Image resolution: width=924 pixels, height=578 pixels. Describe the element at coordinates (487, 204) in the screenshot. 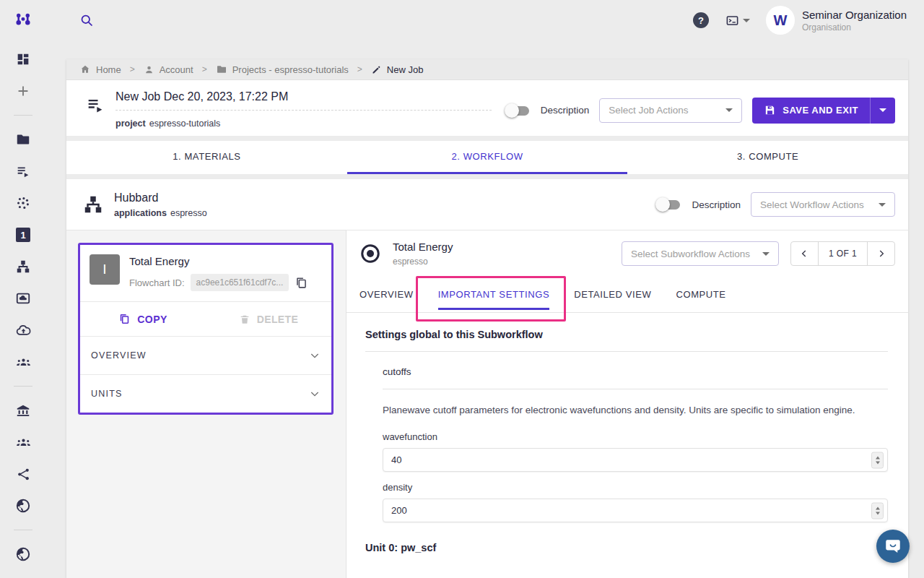

I see `workflow-header: Hubbard applicationsespresso Description…` at that location.